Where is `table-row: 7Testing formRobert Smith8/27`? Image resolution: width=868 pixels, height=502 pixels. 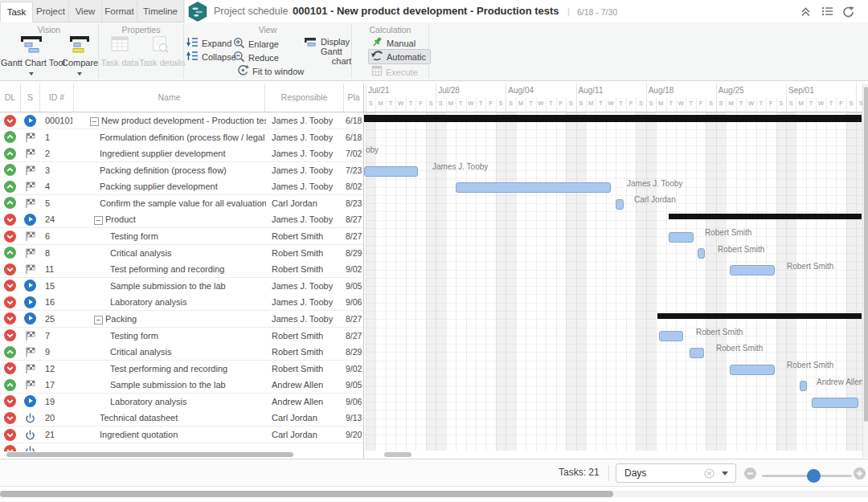 table-row: 7Testing formRobert Smith8/27 is located at coordinates (182, 336).